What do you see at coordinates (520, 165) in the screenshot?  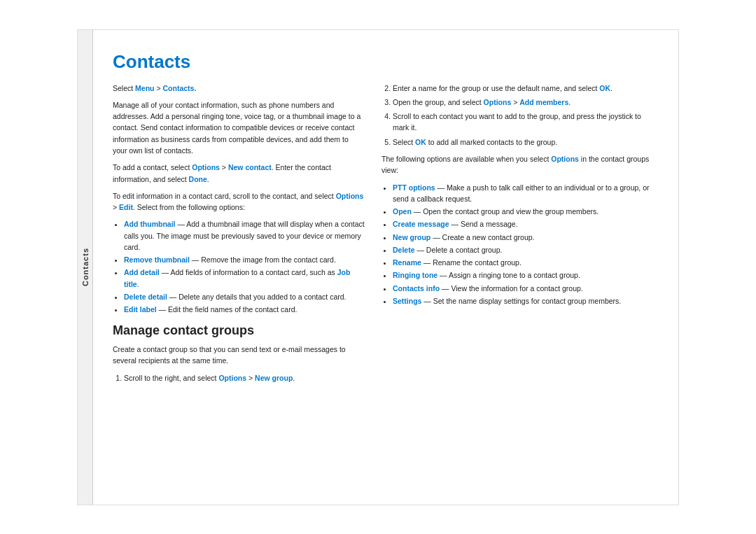 I see `options-intro: The following options are available when…` at bounding box center [520, 165].